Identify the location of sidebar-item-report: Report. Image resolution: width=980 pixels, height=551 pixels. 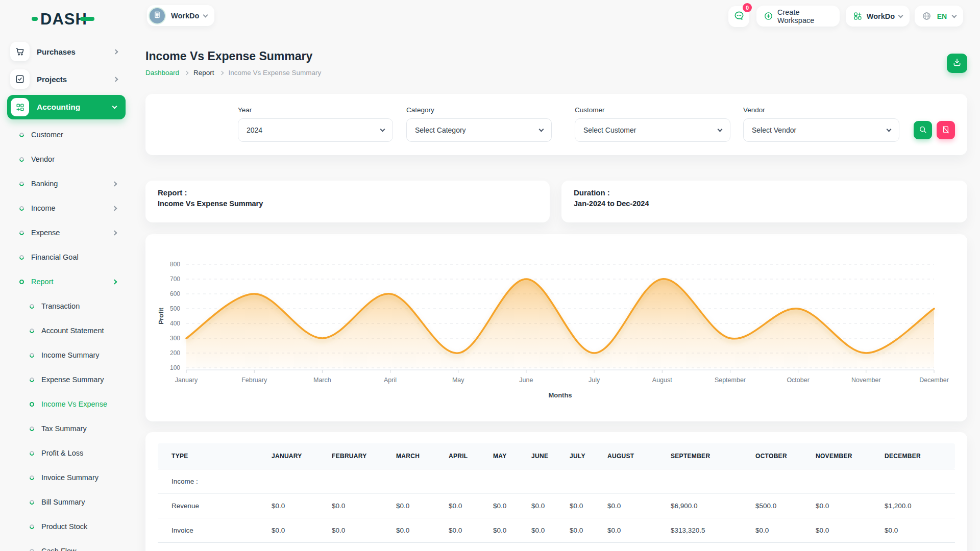
(66, 282).